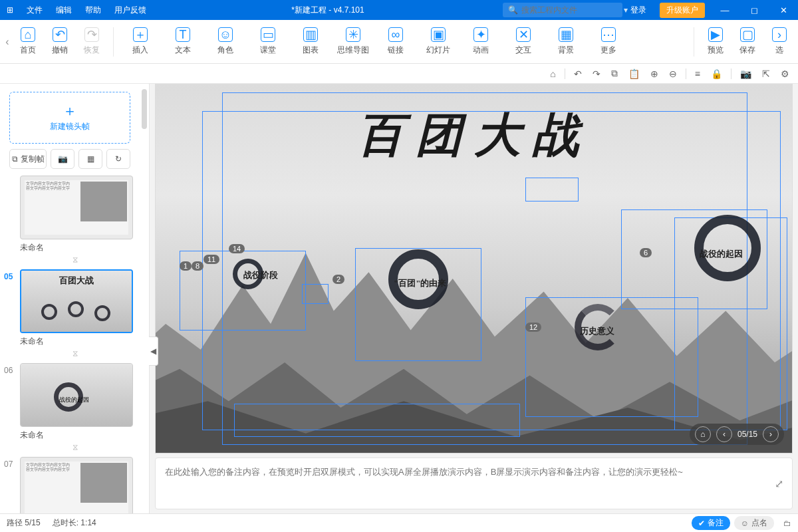 The width and height of the screenshot is (798, 532). I want to click on canvas-marker: 11, so click(211, 259).